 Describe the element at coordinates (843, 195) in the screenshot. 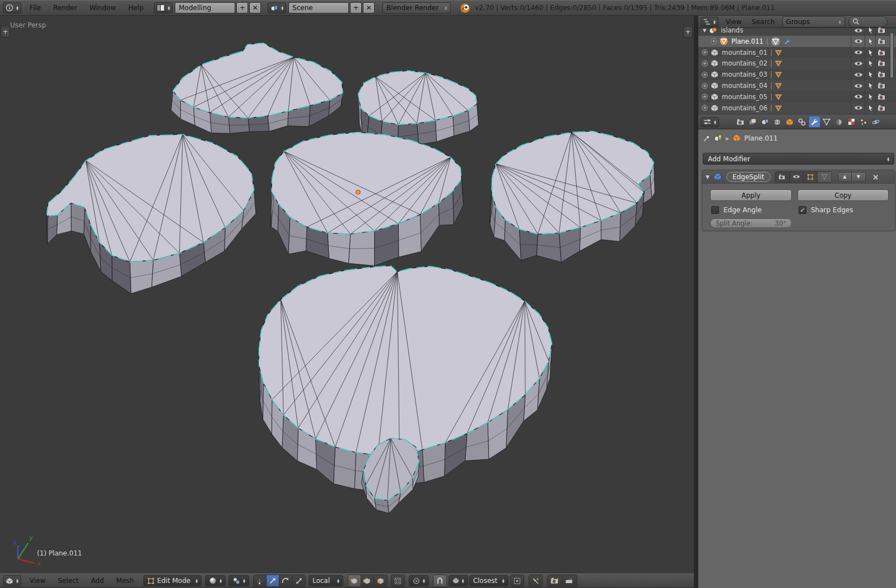

I see `modifier-copy-button: Copy` at that location.